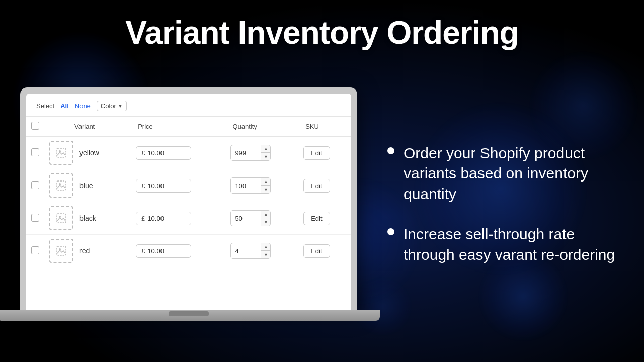  I want to click on qty-input-3: 4 ▲ ▼, so click(251, 251).